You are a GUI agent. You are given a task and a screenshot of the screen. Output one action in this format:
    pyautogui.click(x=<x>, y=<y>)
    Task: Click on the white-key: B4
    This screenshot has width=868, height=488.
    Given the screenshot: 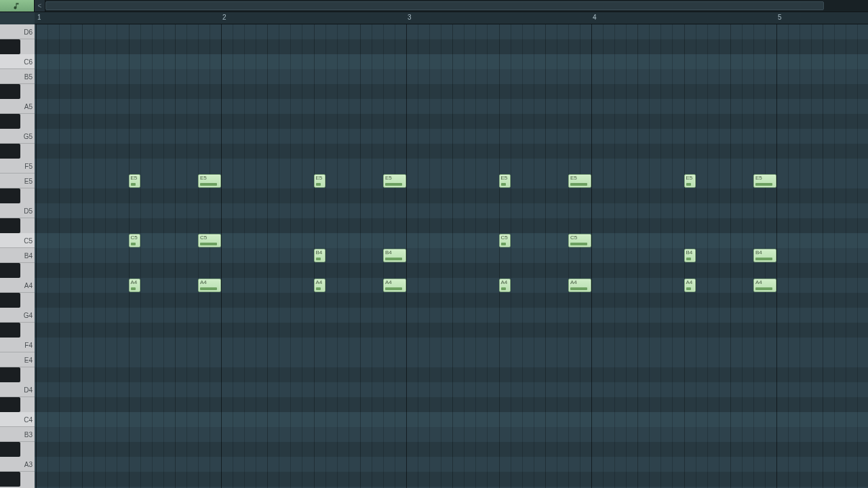 What is the action you would take?
    pyautogui.click(x=18, y=256)
    